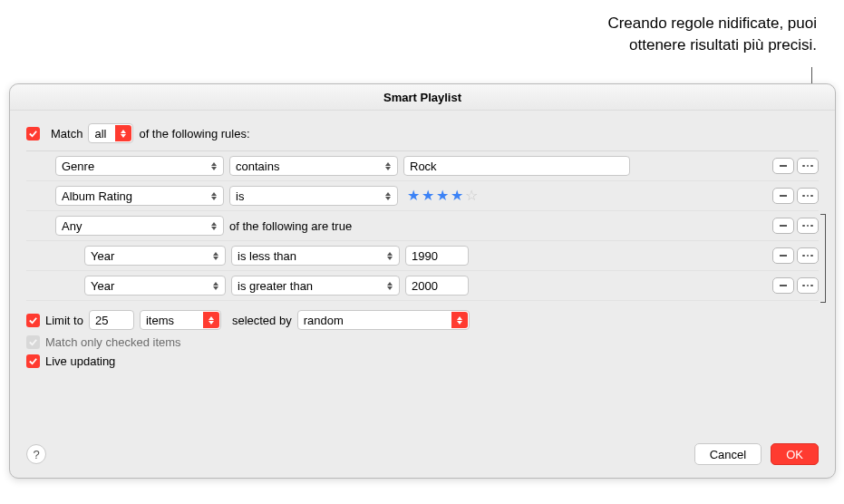 Image resolution: width=844 pixels, height=504 pixels. Describe the element at coordinates (422, 343) in the screenshot. I see `match-checked-row: Match only checked items` at that location.